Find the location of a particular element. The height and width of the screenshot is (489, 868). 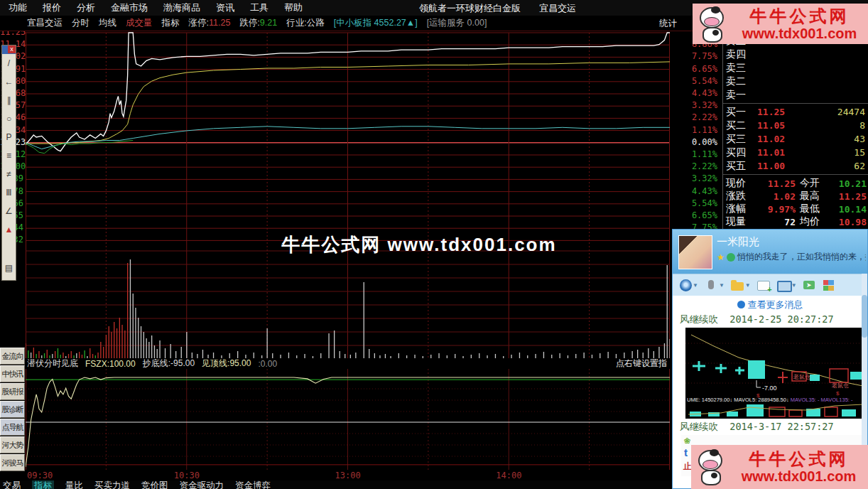

time-label: 09:30 is located at coordinates (40, 475).